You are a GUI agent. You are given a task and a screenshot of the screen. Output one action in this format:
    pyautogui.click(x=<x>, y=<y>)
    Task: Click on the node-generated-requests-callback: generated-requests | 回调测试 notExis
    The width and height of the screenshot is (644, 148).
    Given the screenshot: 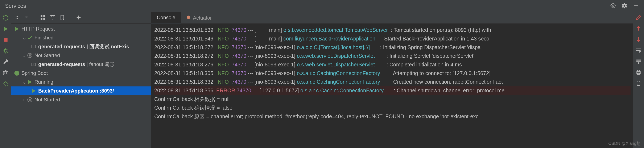 What is the action you would take?
    pyautogui.click(x=81, y=47)
    